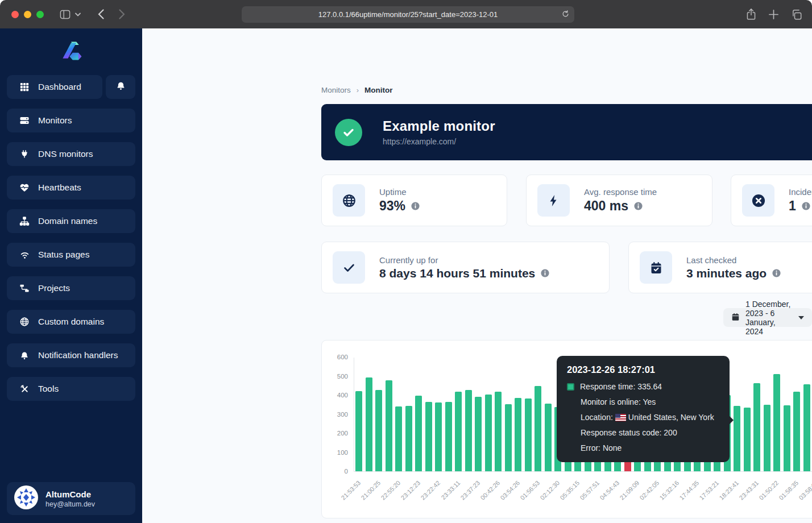  Describe the element at coordinates (71, 221) in the screenshot. I see `sidebar-item-domain-names: Domain names` at that location.